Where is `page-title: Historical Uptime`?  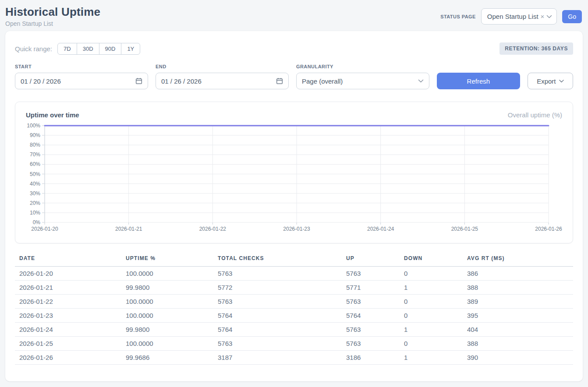 page-title: Historical Uptime is located at coordinates (53, 12).